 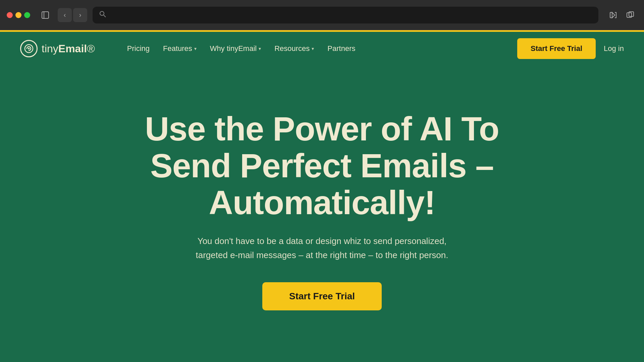 I want to click on nav-partners: Partners, so click(x=341, y=49).